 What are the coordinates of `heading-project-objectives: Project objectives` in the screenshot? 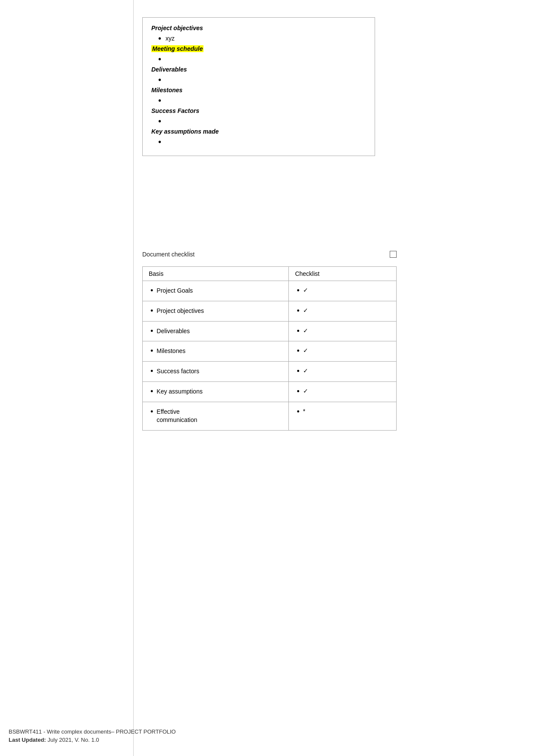 It's located at (259, 28).